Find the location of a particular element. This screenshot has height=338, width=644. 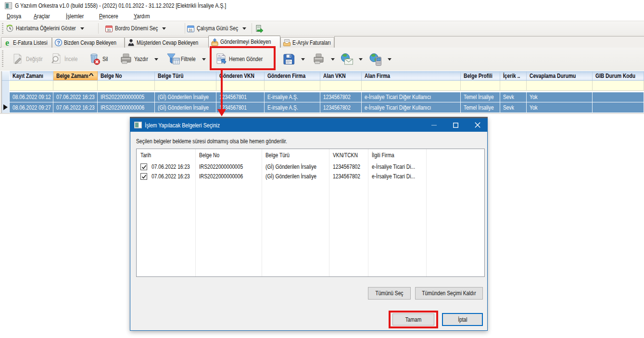

tab-musteriden-cevap-bekleyen: Müşteriden Cevap Bekleyen is located at coordinates (166, 42).